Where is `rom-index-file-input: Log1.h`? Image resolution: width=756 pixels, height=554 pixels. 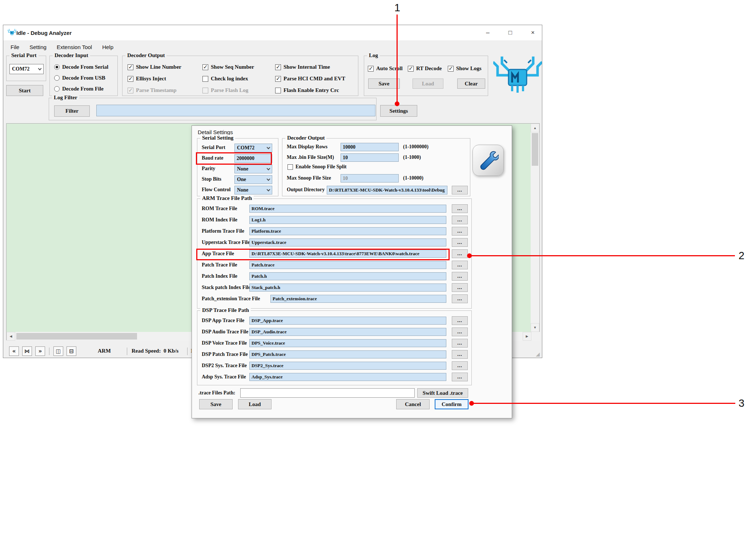
rom-index-file-input: Log1.h is located at coordinates (348, 220).